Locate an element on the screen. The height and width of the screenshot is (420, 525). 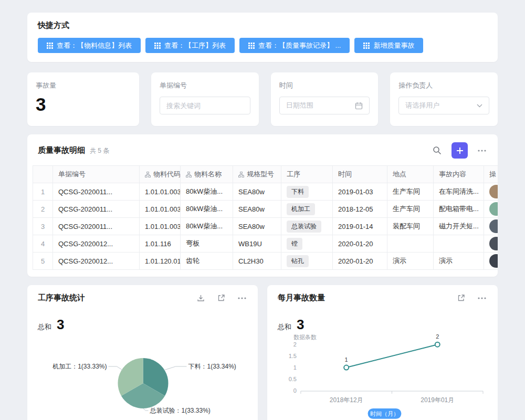
user-select-placeholder: 请选择用户 is located at coordinates (422, 106).